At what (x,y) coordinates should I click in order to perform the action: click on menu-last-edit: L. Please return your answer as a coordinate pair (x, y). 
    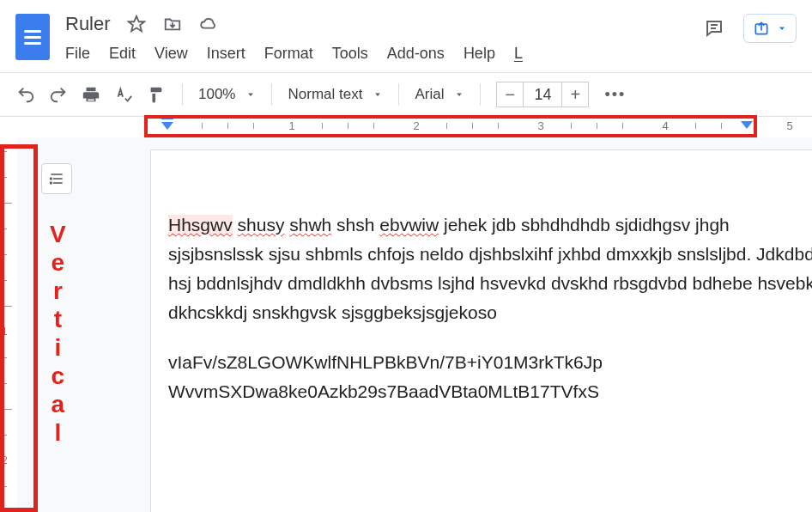
    Looking at the image, I should click on (518, 53).